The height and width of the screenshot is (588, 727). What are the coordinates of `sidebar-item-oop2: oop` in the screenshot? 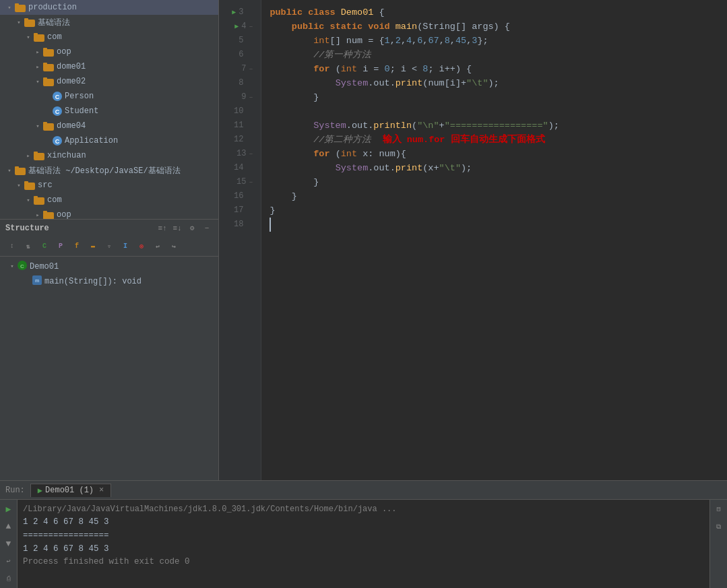 It's located at (109, 213).